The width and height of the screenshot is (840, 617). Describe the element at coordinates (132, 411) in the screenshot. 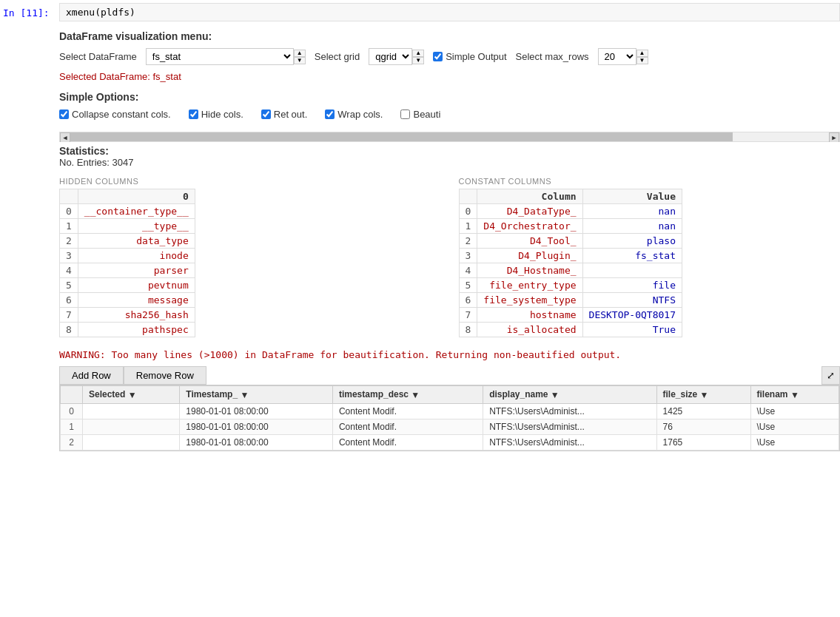

I see `grid-cell-selected` at that location.